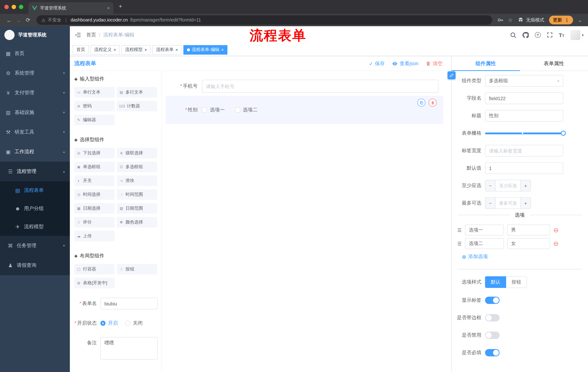 Image resolution: width=588 pixels, height=372 pixels. I want to click on new-tab-button: +, so click(121, 7).